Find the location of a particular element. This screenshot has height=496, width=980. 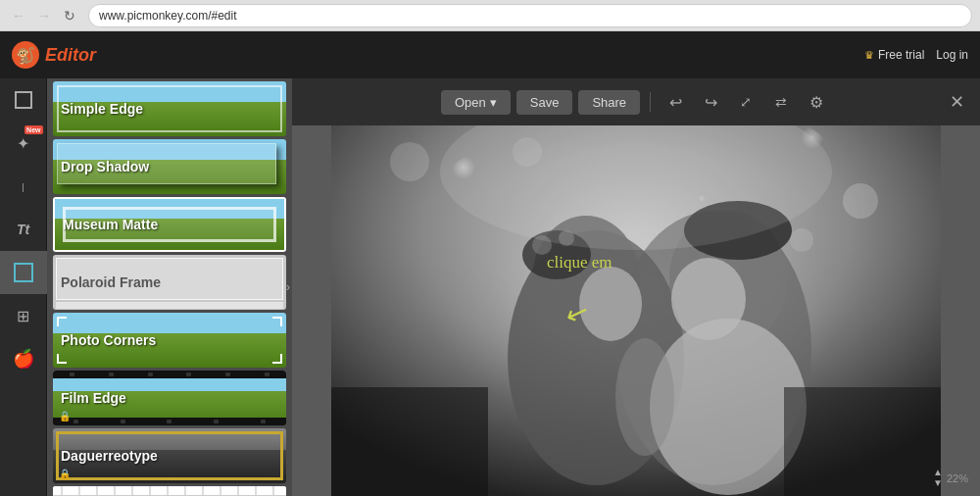

resize-icon: ⤢ is located at coordinates (746, 102).